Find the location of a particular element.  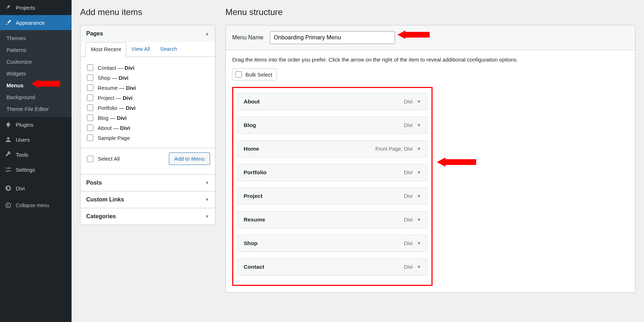

sidebar-label: Projects is located at coordinates (25, 8).